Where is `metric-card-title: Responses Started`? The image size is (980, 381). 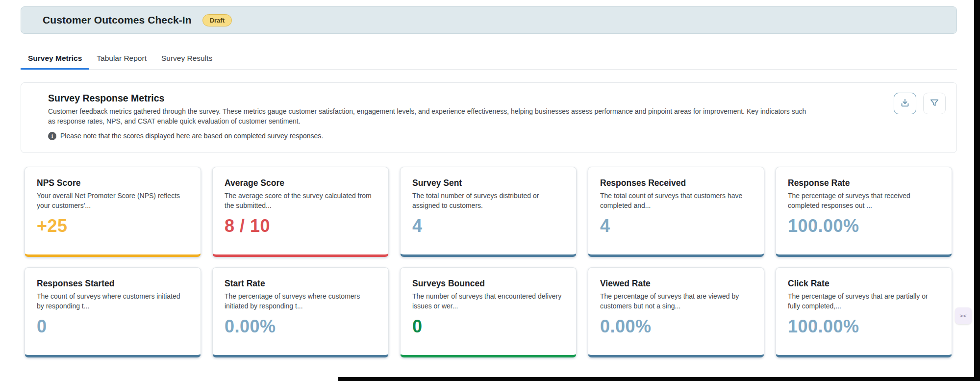
metric-card-title: Responses Started is located at coordinates (113, 283).